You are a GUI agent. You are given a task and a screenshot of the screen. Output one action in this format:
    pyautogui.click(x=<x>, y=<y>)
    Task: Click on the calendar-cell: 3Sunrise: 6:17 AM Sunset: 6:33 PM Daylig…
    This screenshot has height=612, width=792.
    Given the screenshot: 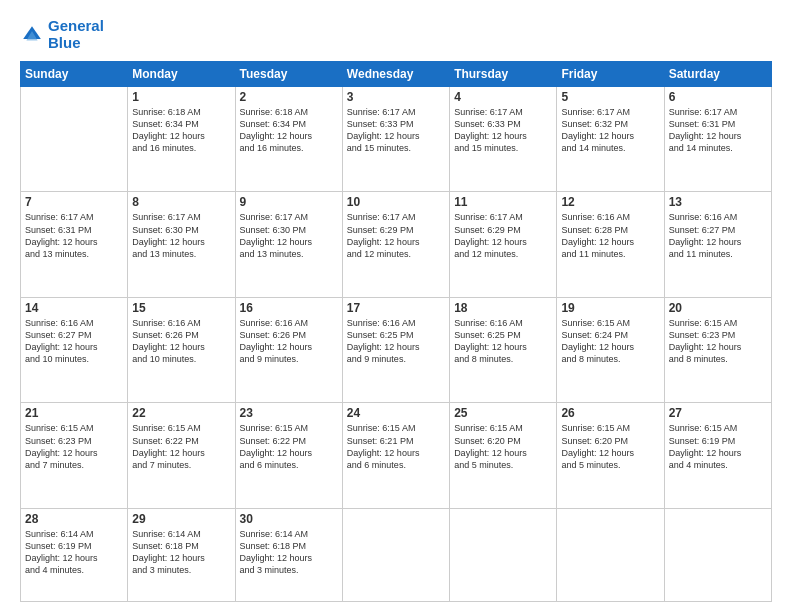 What is the action you would take?
    pyautogui.click(x=396, y=140)
    